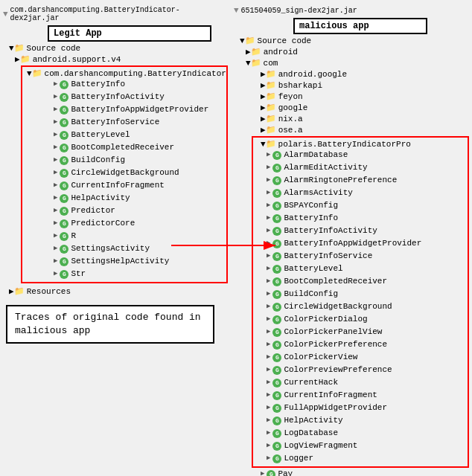 The height and width of the screenshot is (476, 472). What do you see at coordinates (138, 135) in the screenshot?
I see `left-class-item: ▶ G BatteryLevel` at bounding box center [138, 135].